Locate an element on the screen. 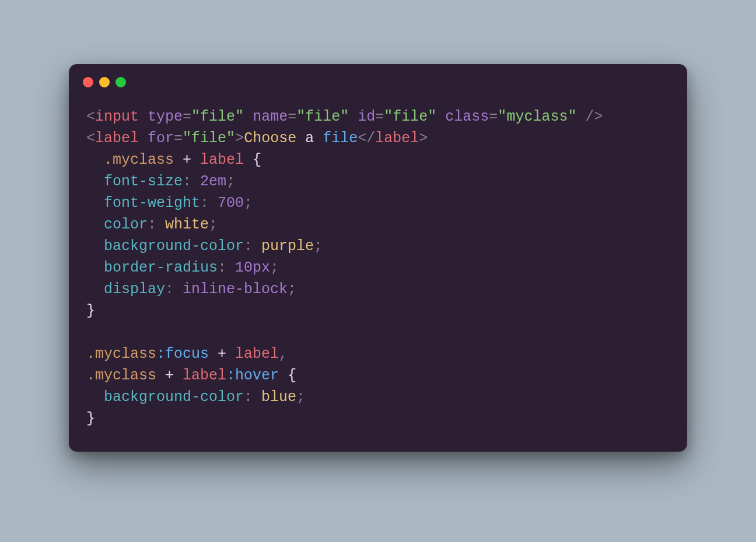  css-rule-1-selector: .myclass + label { is located at coordinates (174, 160).